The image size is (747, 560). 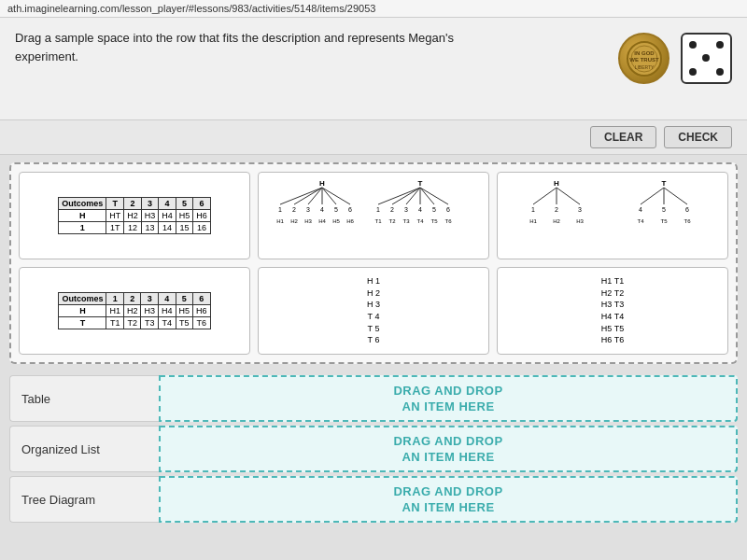 I want to click on card-tree-partial: H 1 2 3 T 4 5 6 H1 H2 H3 T4 T5, so click(x=613, y=216).